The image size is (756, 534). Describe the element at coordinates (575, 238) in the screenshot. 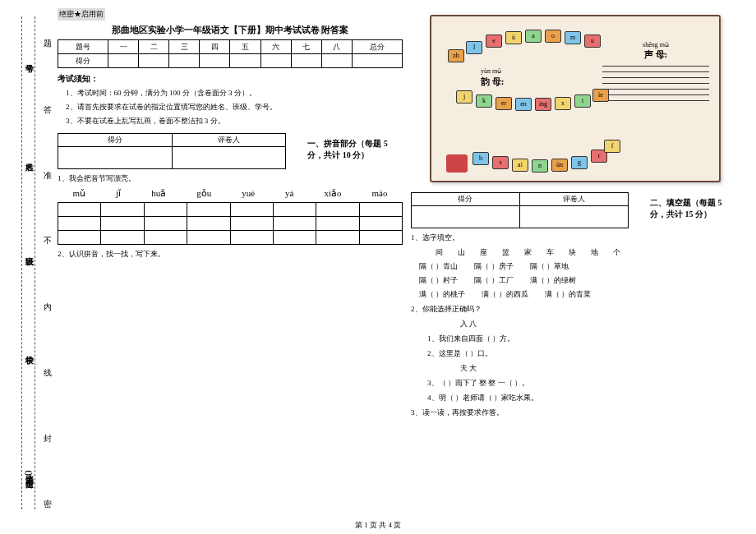

I see `s2-q1: 1、选字填空。` at that location.